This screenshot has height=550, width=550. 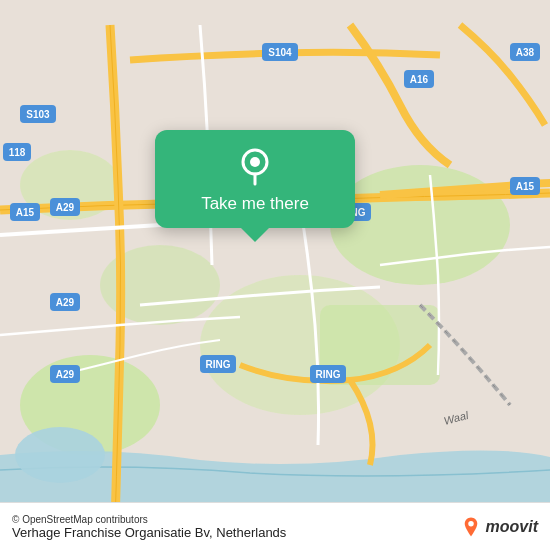 I want to click on map-popup: Take me there, so click(x=255, y=179).